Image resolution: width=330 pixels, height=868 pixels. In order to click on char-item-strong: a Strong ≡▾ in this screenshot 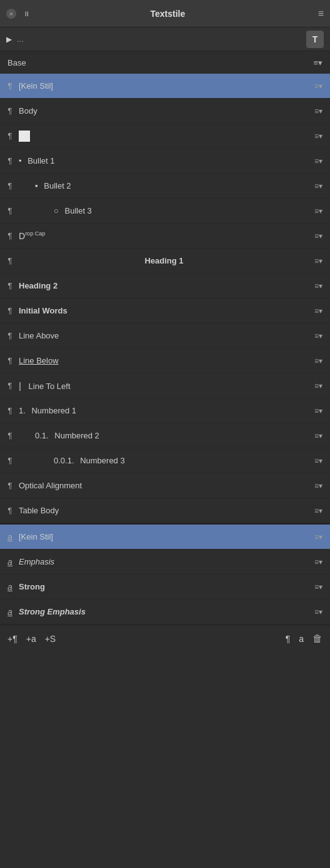, I will do `click(165, 587)`.